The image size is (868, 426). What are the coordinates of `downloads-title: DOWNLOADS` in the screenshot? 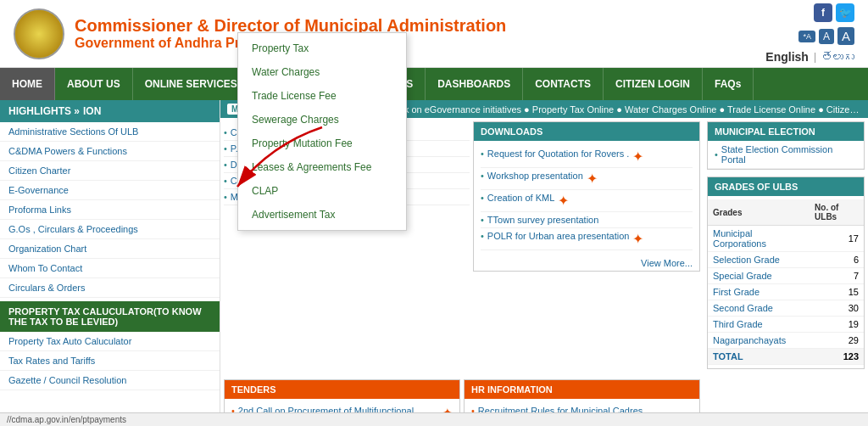 It's located at (587, 132).